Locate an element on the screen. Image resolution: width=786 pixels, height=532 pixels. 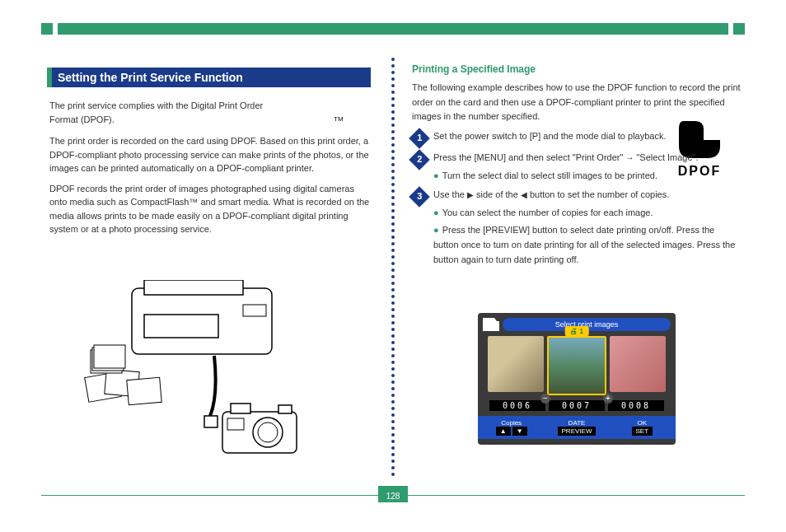
right-intro: The following example describes how to u… is located at coordinates (577, 102).